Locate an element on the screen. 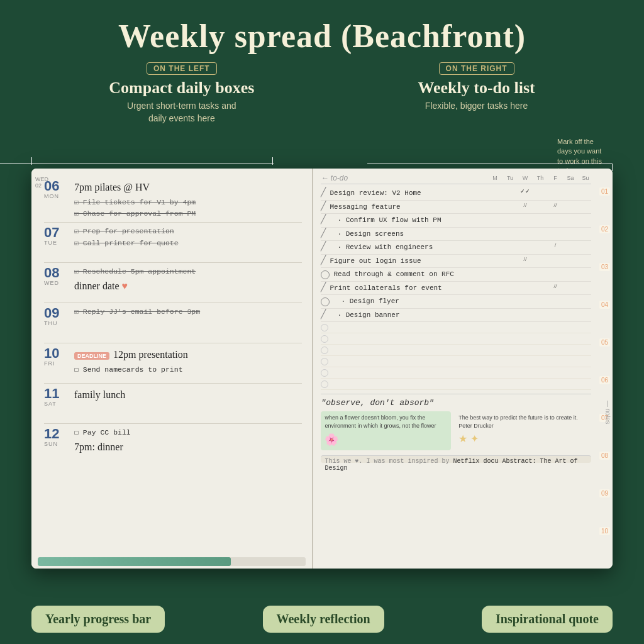 The width and height of the screenshot is (644, 644). right-heading: Weekly to-do list is located at coordinates (476, 88).